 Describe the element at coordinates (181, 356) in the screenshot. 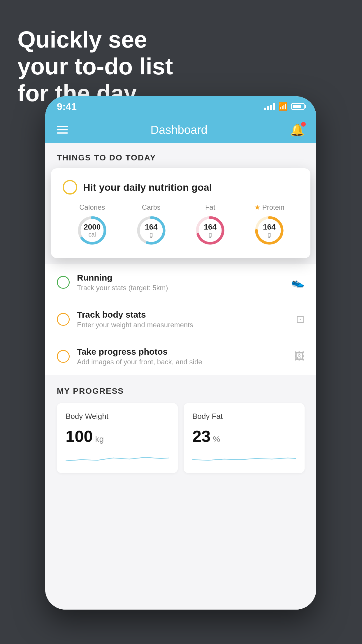

I see `todo-item-progress-photos: Take progress photos Add images of your …` at that location.